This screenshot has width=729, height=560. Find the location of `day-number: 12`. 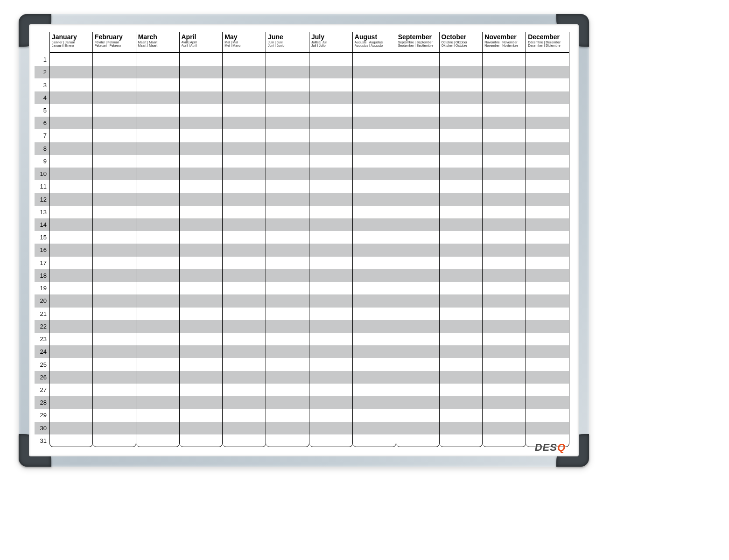

day-number: 12 is located at coordinates (42, 199).